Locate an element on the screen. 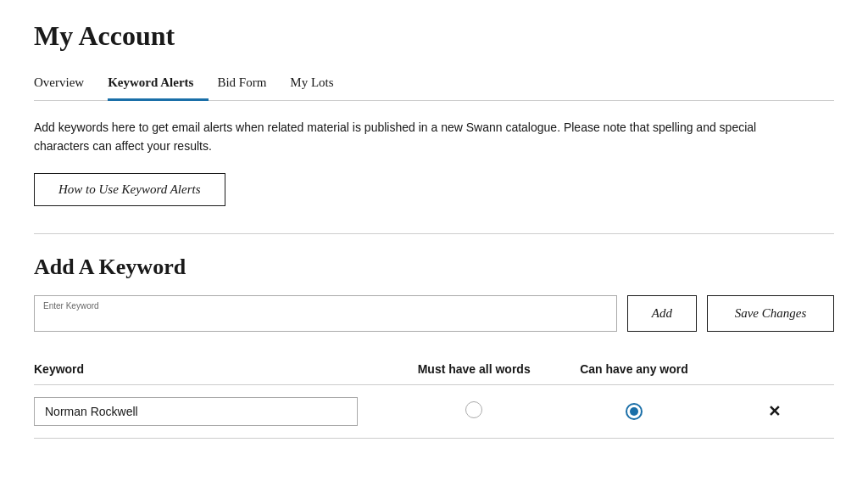 This screenshot has height=487, width=868. keyword-input is located at coordinates (326, 319).